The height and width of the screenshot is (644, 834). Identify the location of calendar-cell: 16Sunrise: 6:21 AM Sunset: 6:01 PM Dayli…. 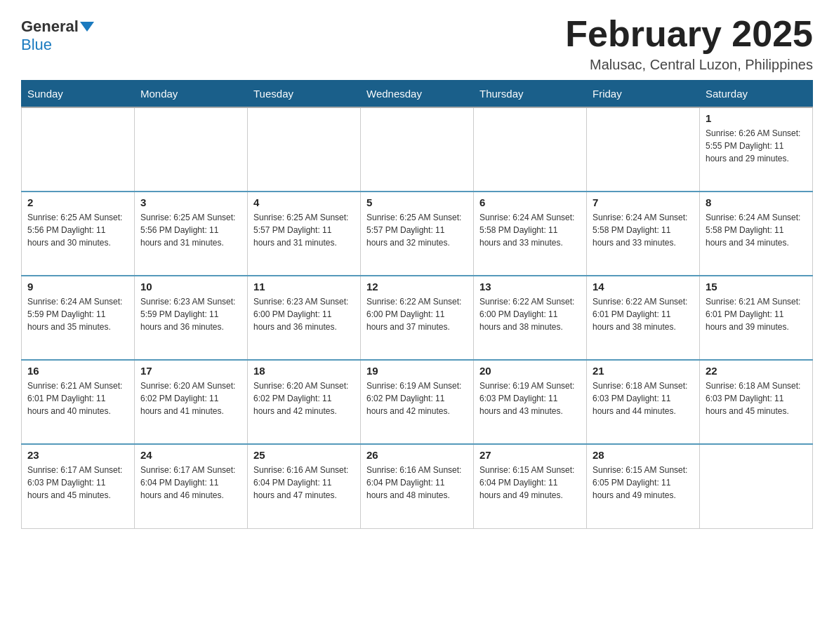
(79, 402).